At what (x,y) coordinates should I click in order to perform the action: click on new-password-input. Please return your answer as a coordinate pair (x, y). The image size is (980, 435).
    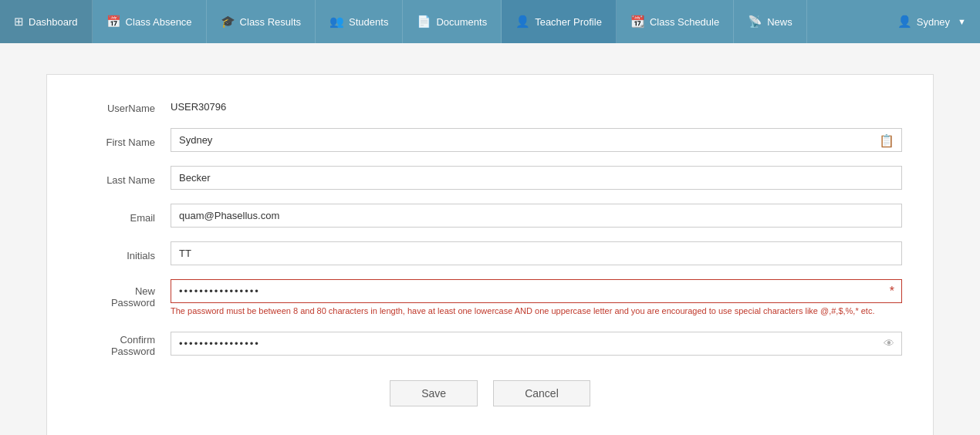
    Looking at the image, I should click on (536, 292).